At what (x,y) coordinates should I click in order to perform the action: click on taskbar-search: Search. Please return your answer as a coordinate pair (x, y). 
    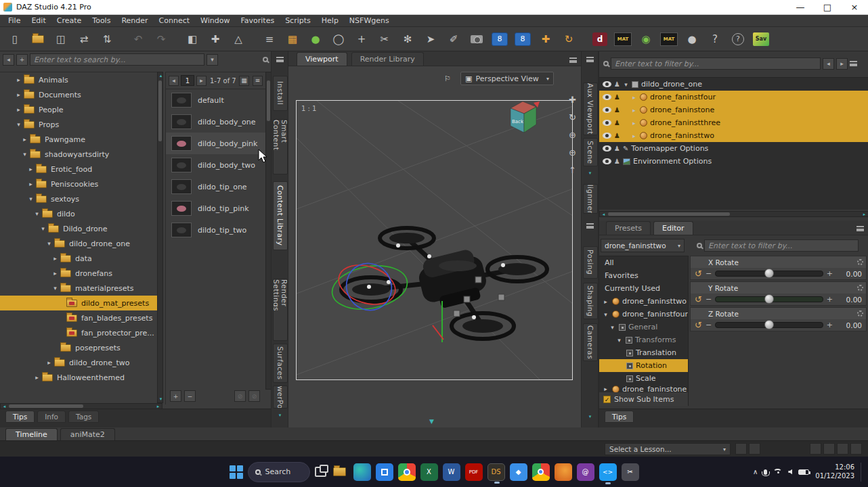
    Looking at the image, I should click on (279, 472).